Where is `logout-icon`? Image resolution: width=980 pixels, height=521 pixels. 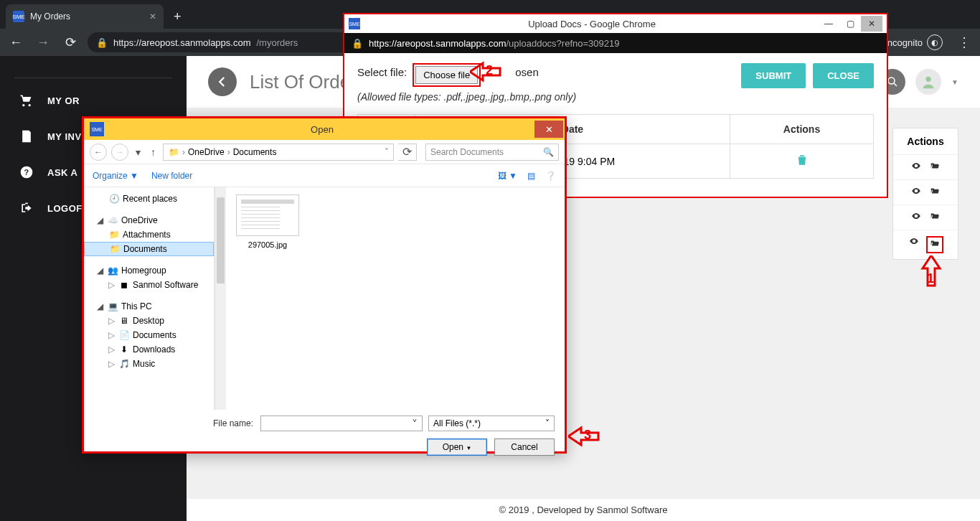
logout-icon is located at coordinates (27, 208).